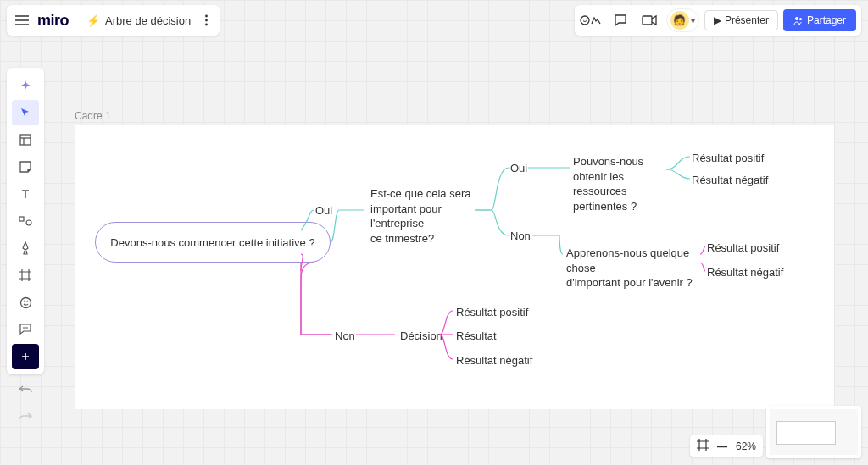 Image resolution: width=868 pixels, height=465 pixels. Describe the element at coordinates (494, 361) in the screenshot. I see `node-dec-neg: Résultat négatif` at that location.